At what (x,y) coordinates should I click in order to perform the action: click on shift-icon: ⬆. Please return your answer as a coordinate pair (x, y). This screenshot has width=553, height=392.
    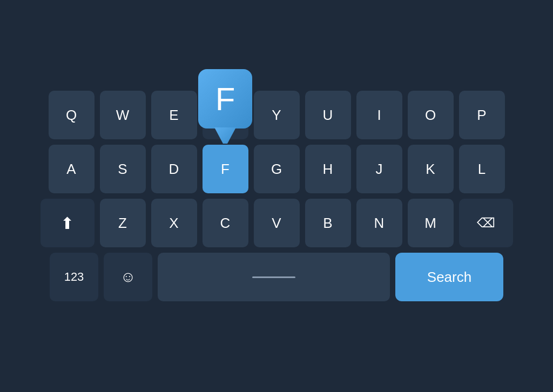
    Looking at the image, I should click on (67, 224).